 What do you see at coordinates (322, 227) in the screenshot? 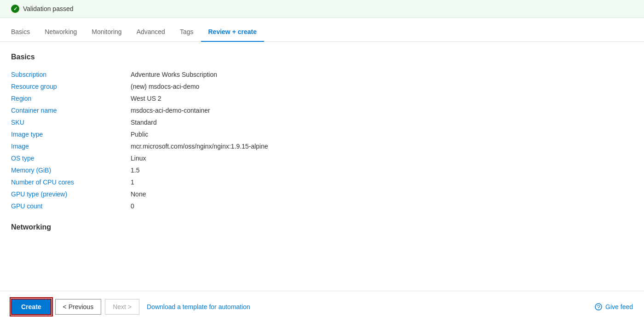
I see `networking-heading: Networking` at bounding box center [322, 227].